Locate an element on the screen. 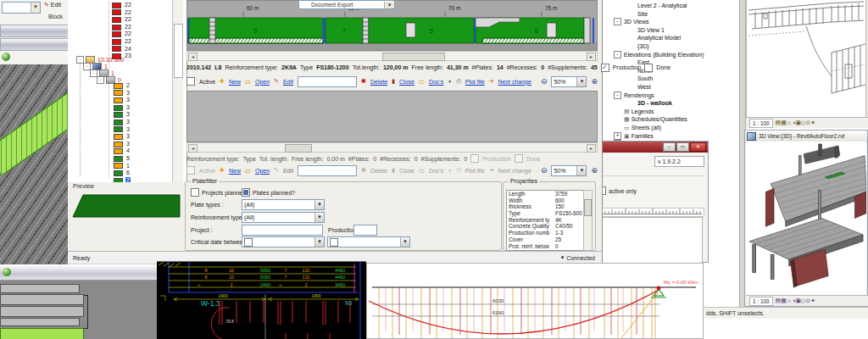 The image size is (868, 339). search-input is located at coordinates (327, 81).